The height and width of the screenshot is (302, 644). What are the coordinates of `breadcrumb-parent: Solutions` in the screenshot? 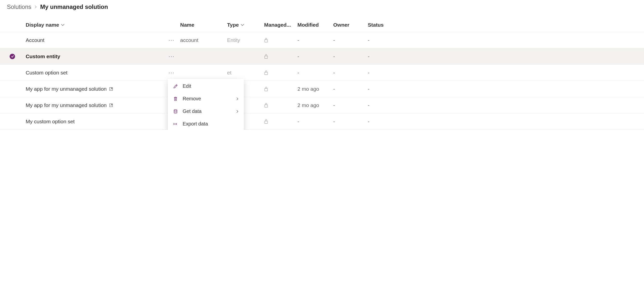 It's located at (19, 7).